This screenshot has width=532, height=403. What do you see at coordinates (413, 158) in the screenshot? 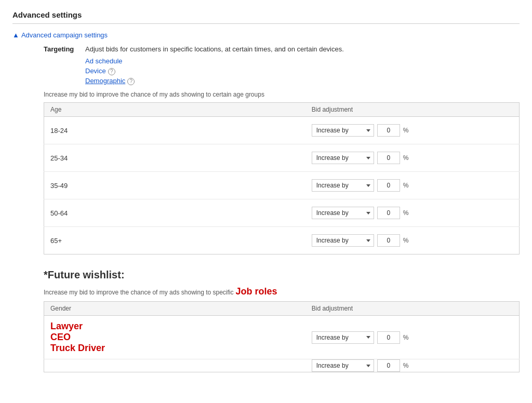
I see `bid-control-1: Increase byDecrease byDon't adjust%` at bounding box center [413, 158].